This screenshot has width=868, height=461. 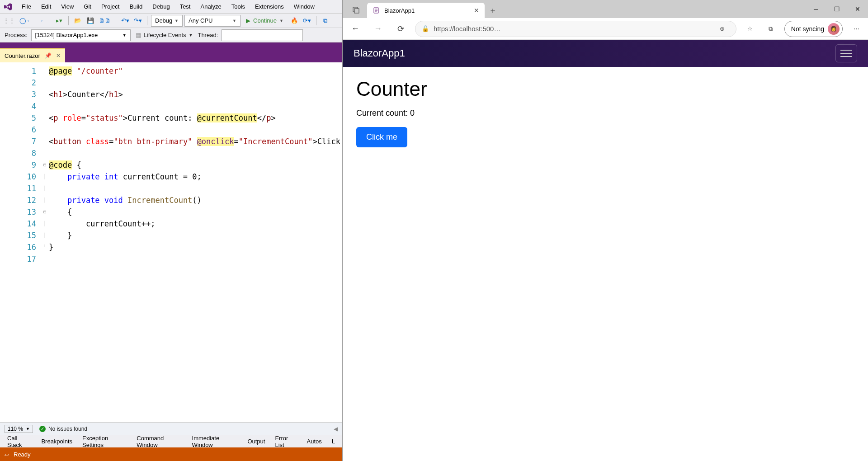 What do you see at coordinates (171, 55) in the screenshot?
I see `vs-tabstrip: Counter.razor 📌 ✕` at bounding box center [171, 55].